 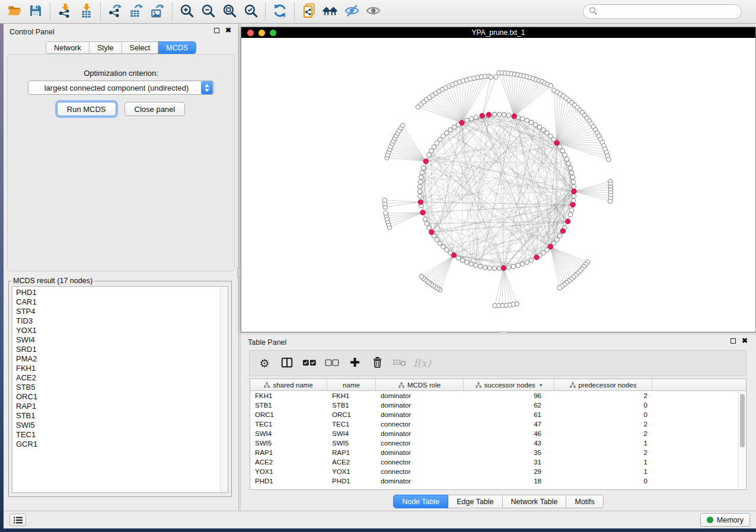 I want to click on mcds-result-item: TEC1, so click(x=122, y=435).